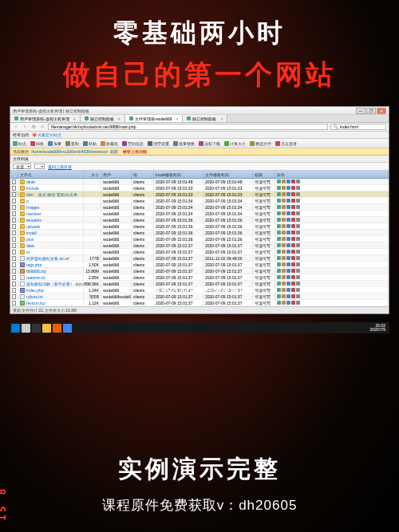  I want to click on table-row: Imageswode666clients2020-07-09 15:01:342…, so click(200, 207).